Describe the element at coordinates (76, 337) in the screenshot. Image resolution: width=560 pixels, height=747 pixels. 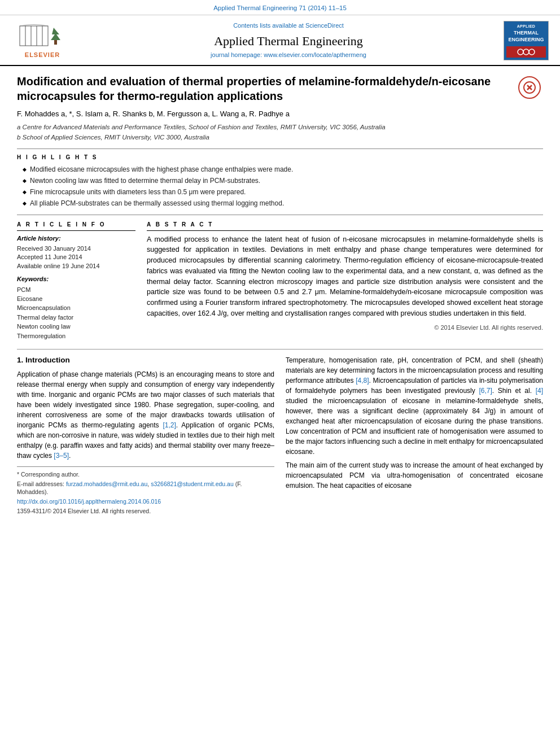
I see `keyword-thermo: Thermoregulation` at that location.